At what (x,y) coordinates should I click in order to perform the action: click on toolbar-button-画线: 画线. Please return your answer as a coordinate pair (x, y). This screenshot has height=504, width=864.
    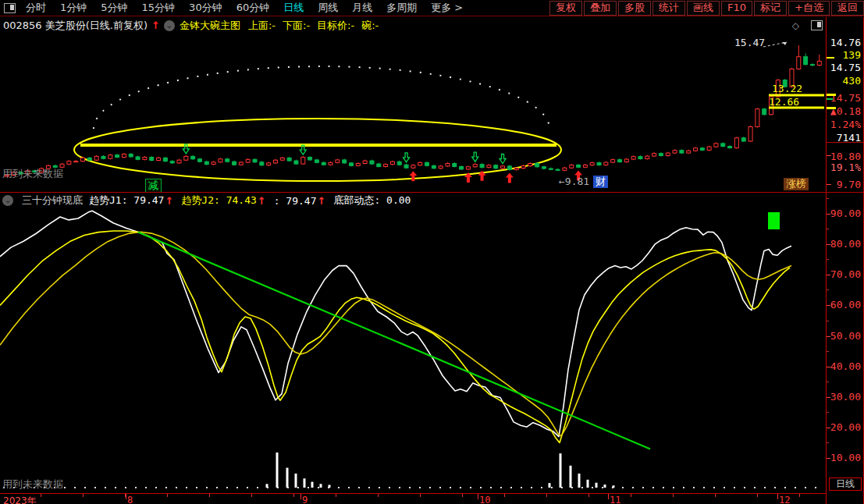
    Looking at the image, I should click on (703, 8).